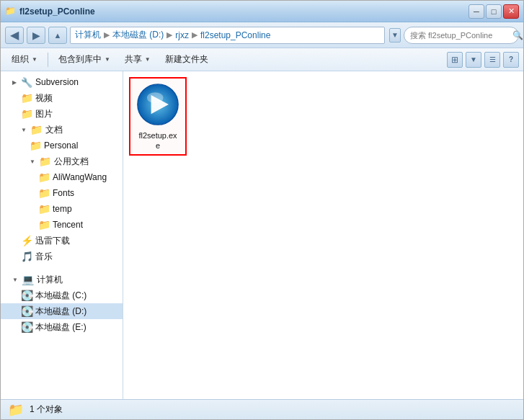 The image size is (524, 420). What do you see at coordinates (57, 82) in the screenshot?
I see `sidebar-label-subversion: Subversion` at bounding box center [57, 82].